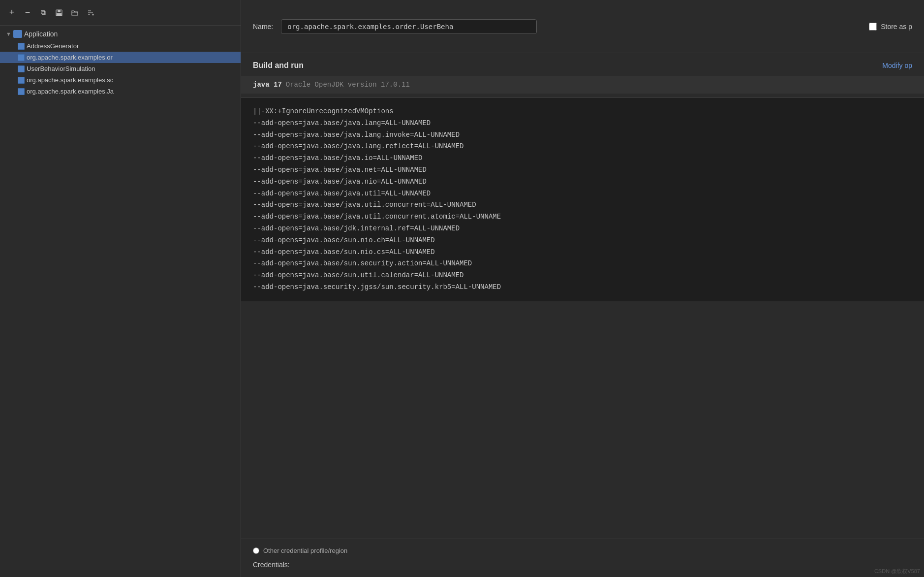 The width and height of the screenshot is (924, 577). I want to click on tree-item-label-4: org.apache.spark.examples.Ja, so click(70, 92).